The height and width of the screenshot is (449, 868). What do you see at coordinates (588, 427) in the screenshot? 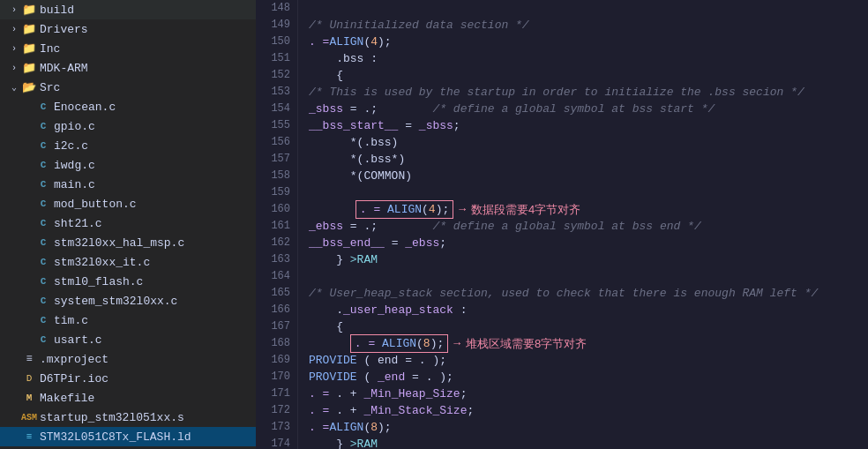
I see `code-line: . = ALIGN(8);` at bounding box center [588, 427].